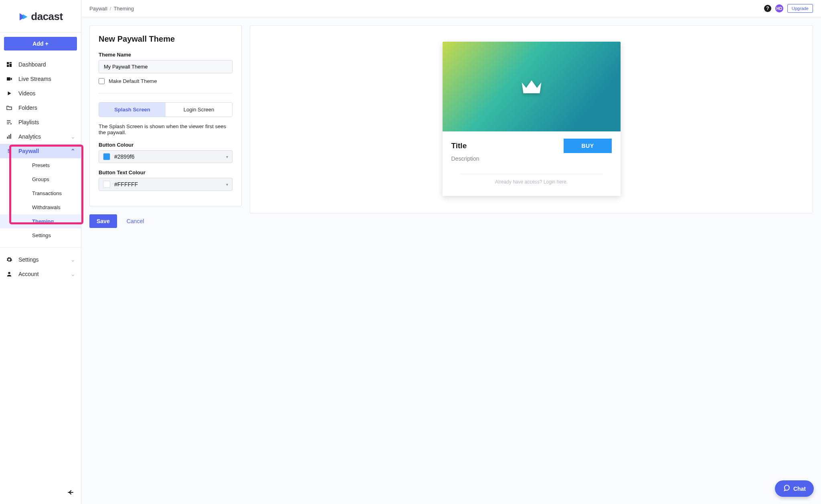  I want to click on cancel-button: Cancel, so click(135, 221).